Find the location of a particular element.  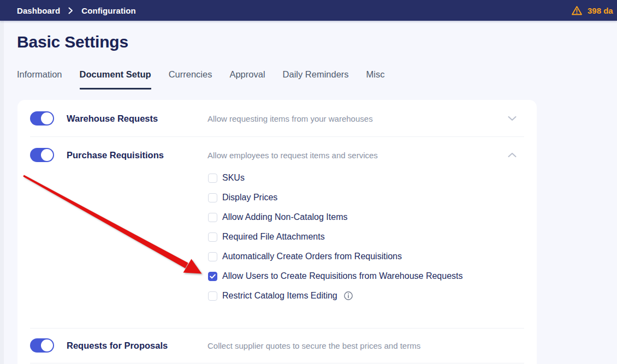

option-auto-create-orders: Automatically Create Orders from Requisi… is located at coordinates (305, 256).